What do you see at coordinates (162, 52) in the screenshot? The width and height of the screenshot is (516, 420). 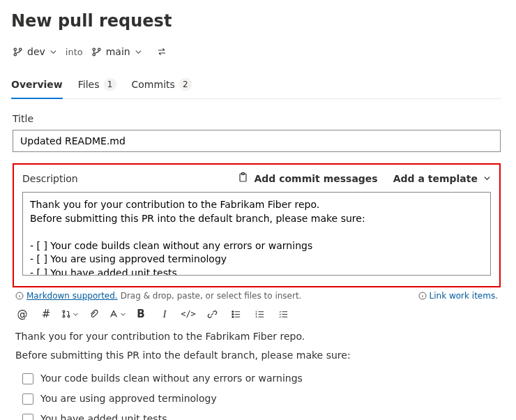 I see `swap-icon` at bounding box center [162, 52].